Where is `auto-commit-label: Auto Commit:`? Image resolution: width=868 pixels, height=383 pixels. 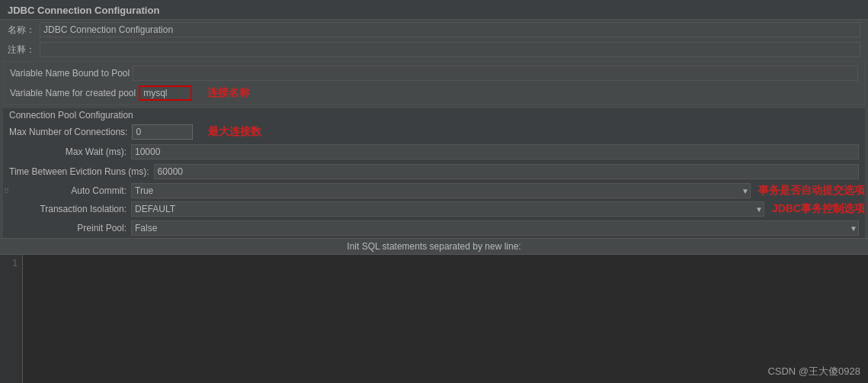 auto-commit-label: Auto Commit: is located at coordinates (70, 191).